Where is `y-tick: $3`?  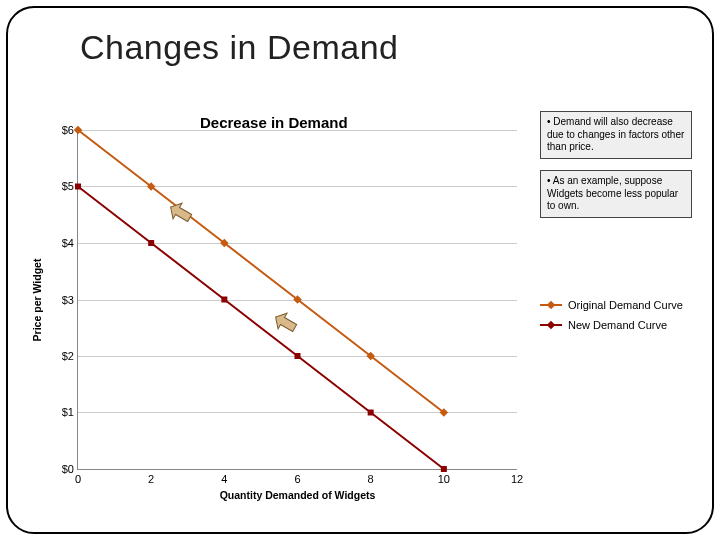
y-tick: $3 is located at coordinates (62, 300).